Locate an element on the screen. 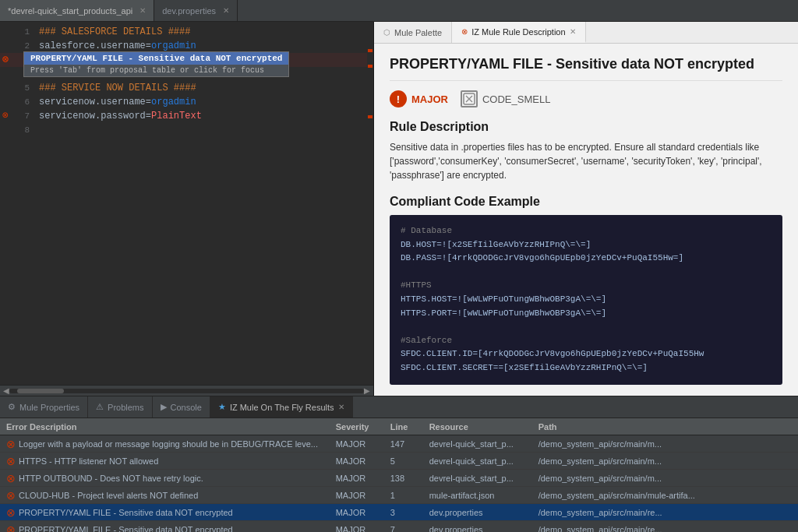  result-row-4: ⊗ PROPERTY/YAML FILE - Sensitive data NO… is located at coordinates (399, 513).